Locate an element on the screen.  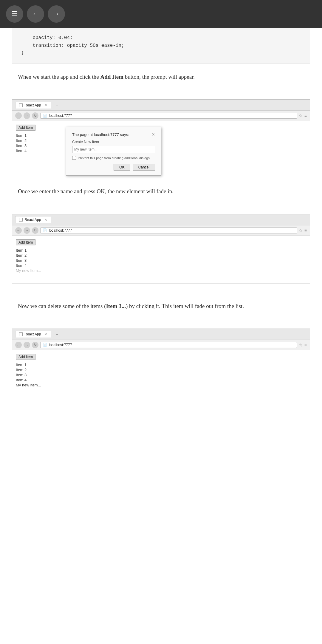
browser-forward-3: → is located at coordinates (27, 345).